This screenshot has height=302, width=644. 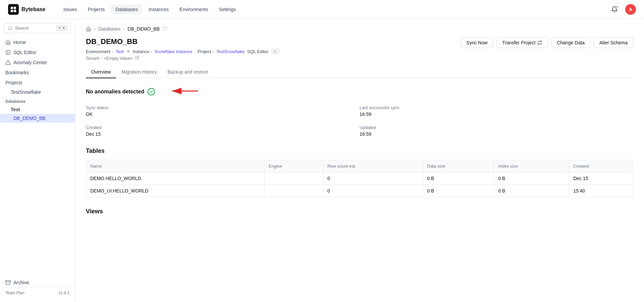 I want to click on change-data-button: Change Data, so click(x=571, y=43).